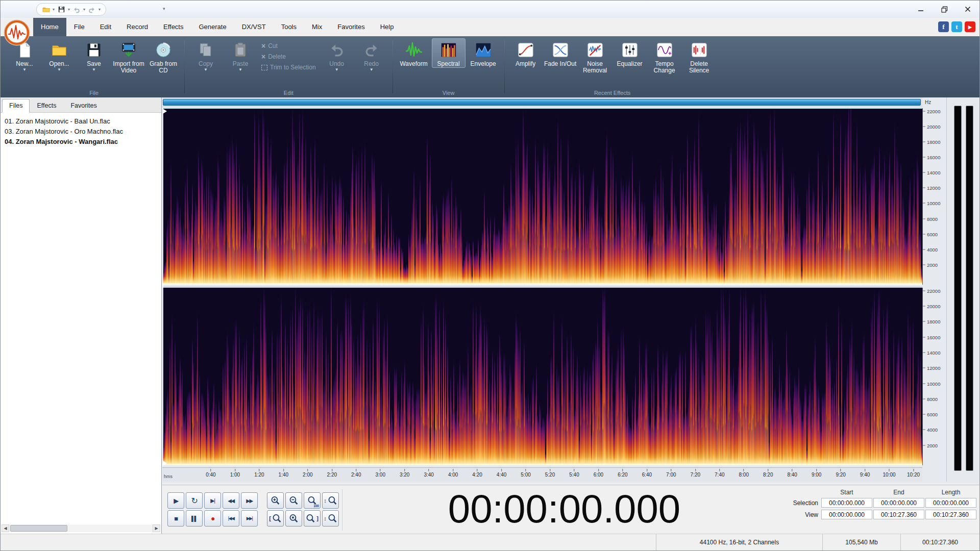  What do you see at coordinates (176, 518) in the screenshot?
I see `stop-button: ■` at bounding box center [176, 518].